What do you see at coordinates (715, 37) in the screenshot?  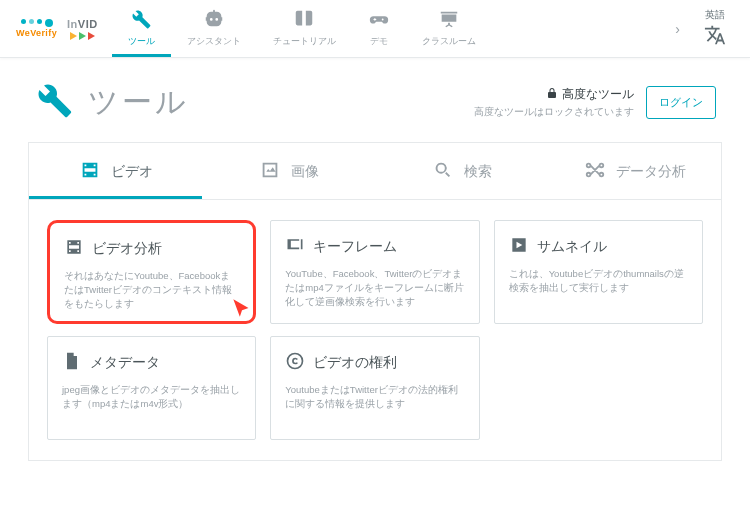 I see `translate-icon` at bounding box center [715, 37].